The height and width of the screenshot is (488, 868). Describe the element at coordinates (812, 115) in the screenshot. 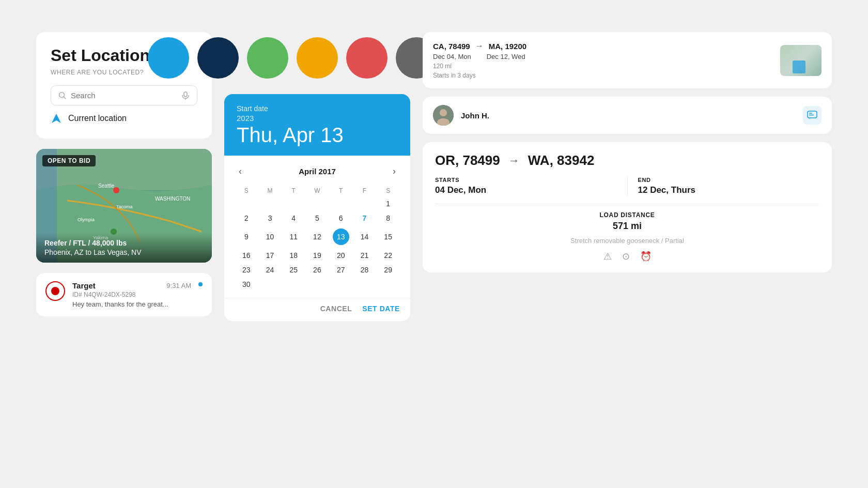

I see `chat-button` at that location.